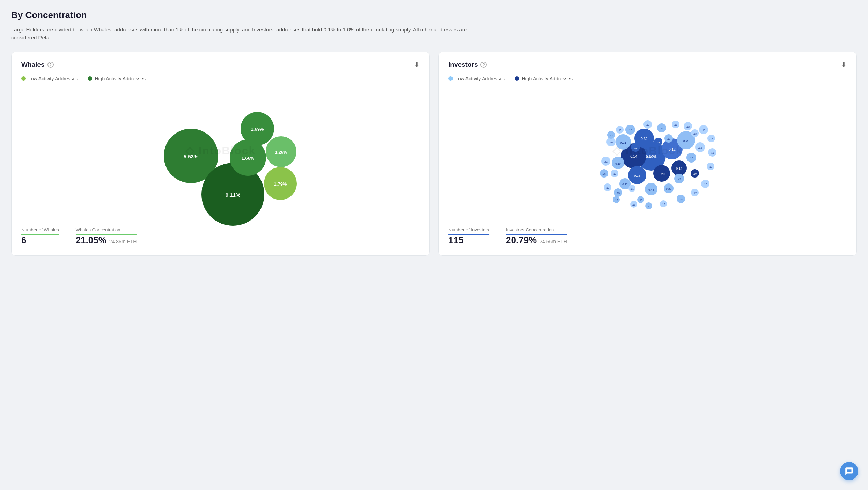 The height and width of the screenshot is (490, 868). What do you see at coordinates (704, 130) in the screenshot?
I see `inv-l23: .15` at bounding box center [704, 130].